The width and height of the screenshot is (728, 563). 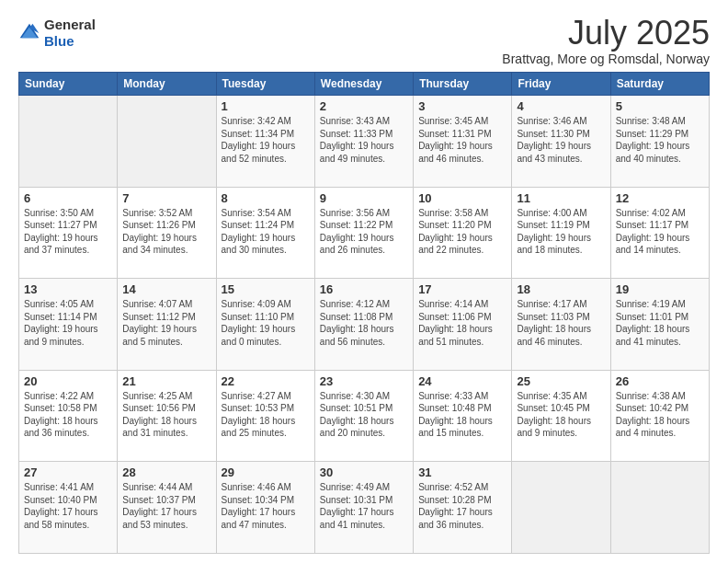 What do you see at coordinates (462, 506) in the screenshot?
I see `day-info: Sunrise: 4:52 AM Sunset: 10:28 PM Daylig…` at bounding box center [462, 506].